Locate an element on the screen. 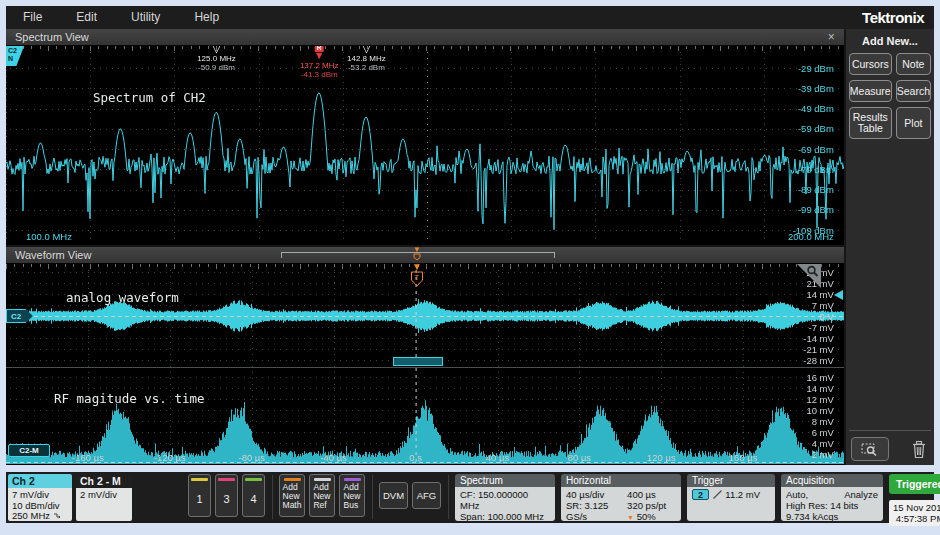 The height and width of the screenshot is (535, 940). time-label: -40 µs is located at coordinates (334, 458).